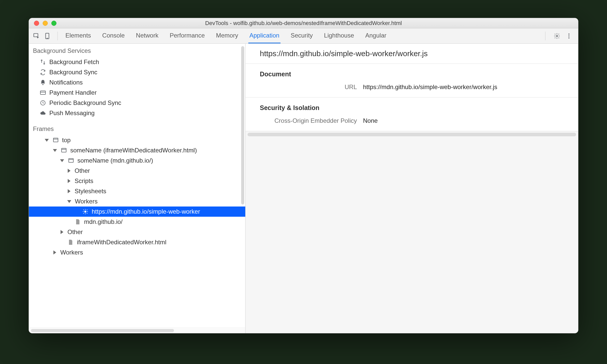 The width and height of the screenshot is (607, 364). What do you see at coordinates (376, 36) in the screenshot?
I see `tab-angular: Angular` at bounding box center [376, 36].